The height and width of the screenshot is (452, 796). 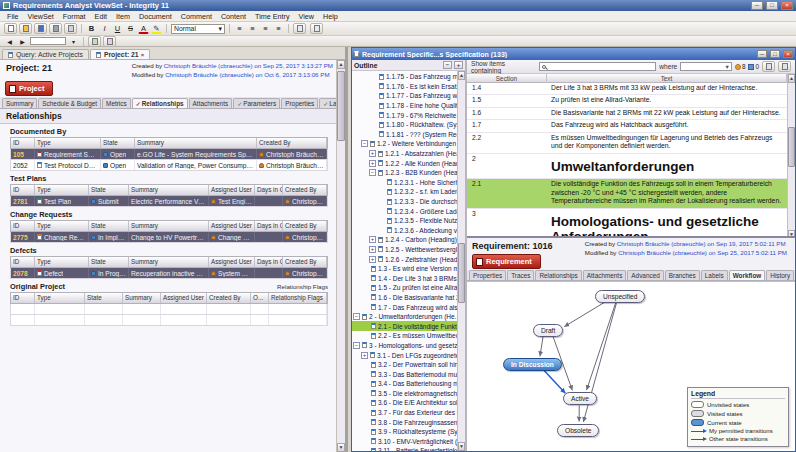 What do you see at coordinates (784, 66) in the screenshot?
I see `columns-icon` at bounding box center [784, 66].